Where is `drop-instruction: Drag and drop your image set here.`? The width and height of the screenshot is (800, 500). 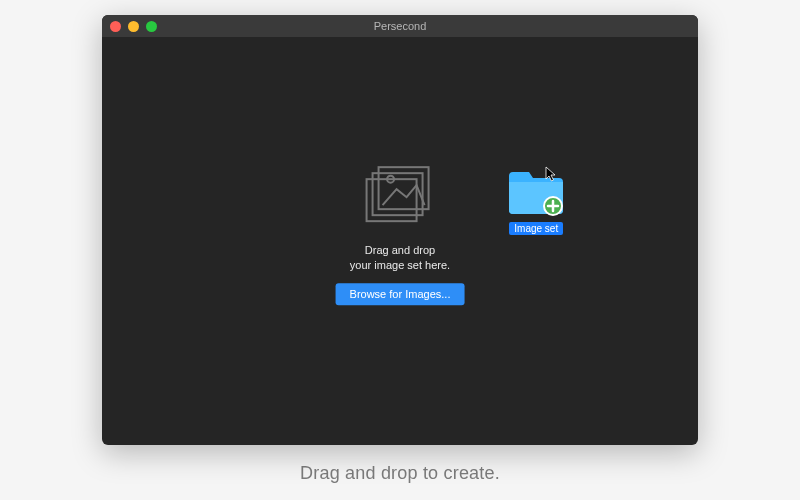 drop-instruction: Drag and drop your image set here. is located at coordinates (400, 258).